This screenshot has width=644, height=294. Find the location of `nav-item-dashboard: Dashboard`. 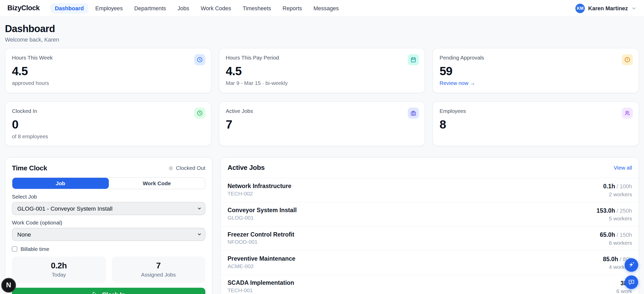

nav-item-dashboard: Dashboard is located at coordinates (69, 8).